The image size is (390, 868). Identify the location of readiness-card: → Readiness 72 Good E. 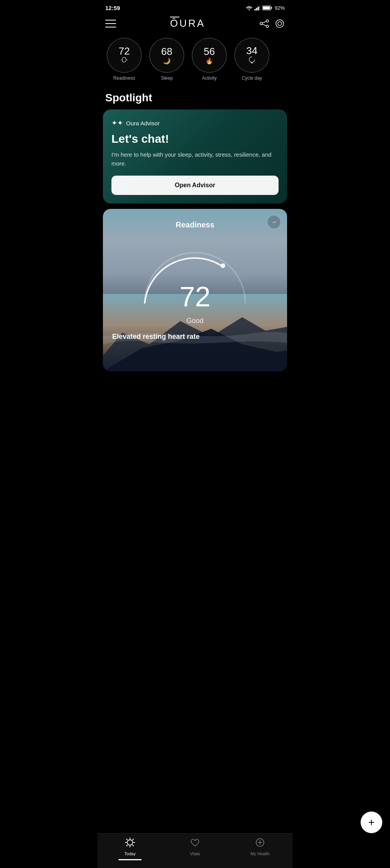
(195, 290).